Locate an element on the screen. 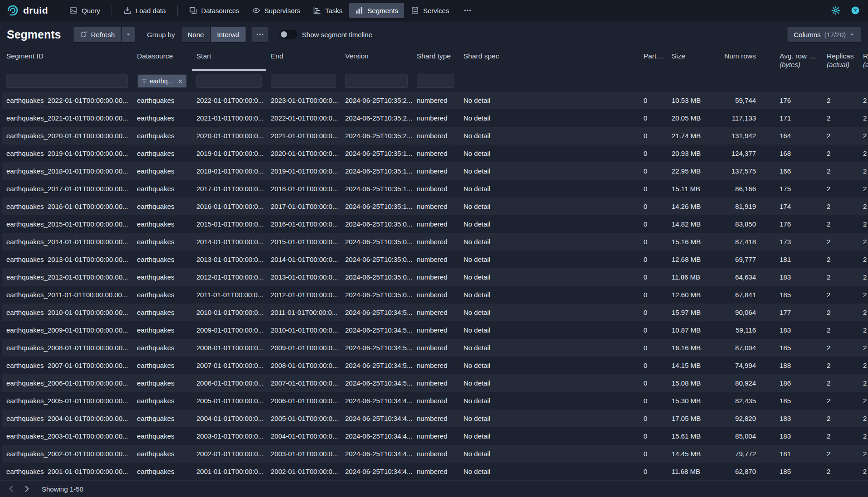 This screenshot has height=497, width=868. table-row: earthquakes_2017-01-01T00:00:00.00...ear… is located at coordinates (435, 188).